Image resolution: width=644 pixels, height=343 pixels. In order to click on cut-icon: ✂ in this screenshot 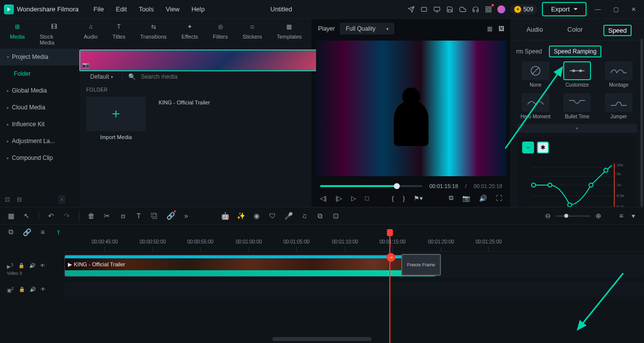, I will do `click(107, 216)`.